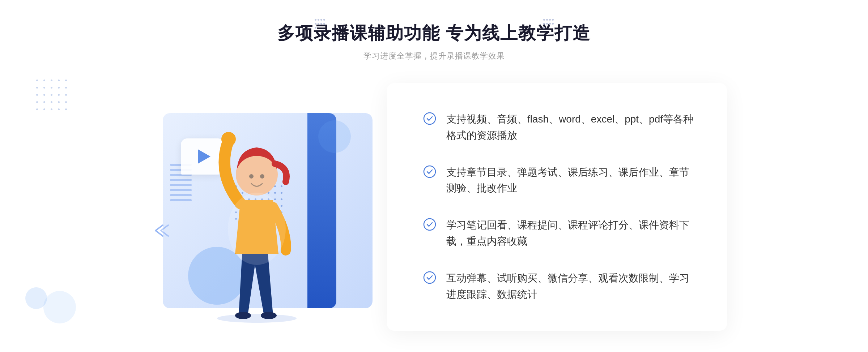 The image size is (868, 352). What do you see at coordinates (52, 96) in the screenshot?
I see `page-deco-dots-topleft` at bounding box center [52, 96].